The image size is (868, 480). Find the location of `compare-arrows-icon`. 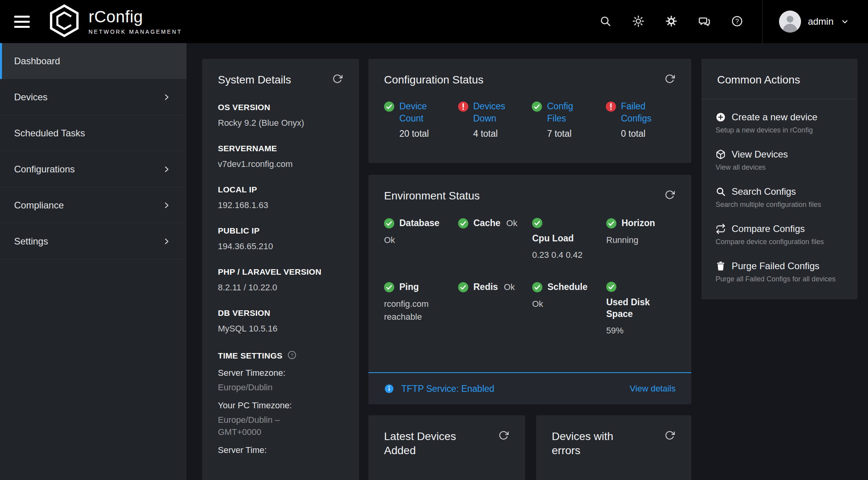

compare-arrows-icon is located at coordinates (721, 229).